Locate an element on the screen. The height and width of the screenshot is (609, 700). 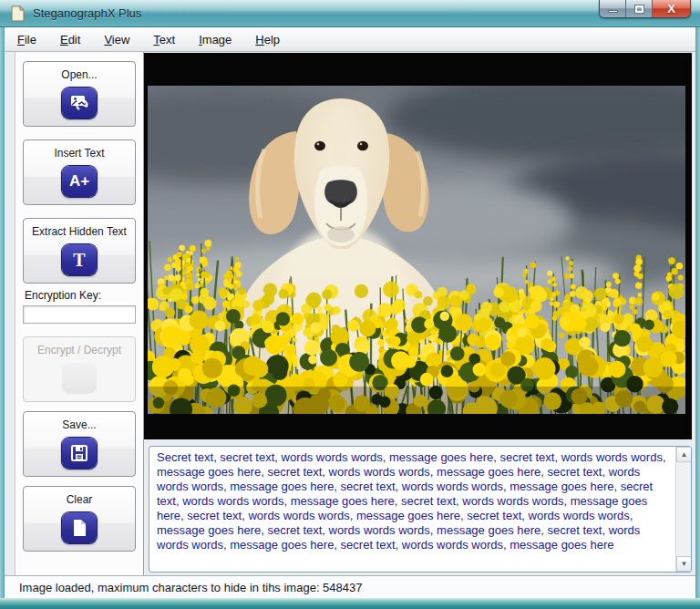
extract-text-icon: T is located at coordinates (79, 260).